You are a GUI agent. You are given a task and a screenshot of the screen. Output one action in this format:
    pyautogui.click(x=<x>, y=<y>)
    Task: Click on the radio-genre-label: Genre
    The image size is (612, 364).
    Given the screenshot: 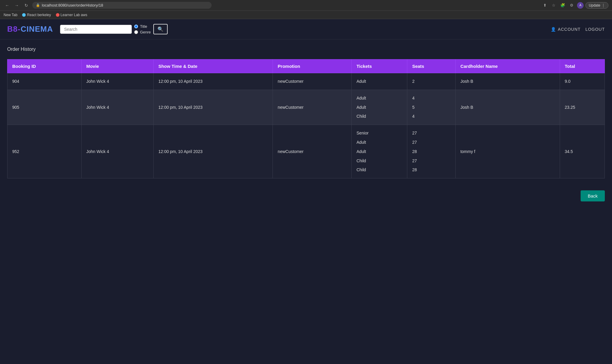 What is the action you would take?
    pyautogui.click(x=145, y=32)
    